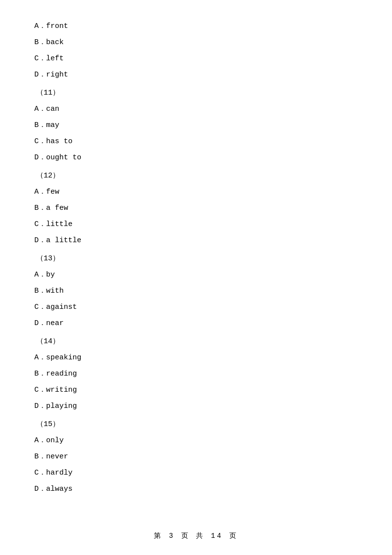 The width and height of the screenshot is (392, 555). Describe the element at coordinates (196, 489) in the screenshot. I see `option-d-15: D．always` at that location.